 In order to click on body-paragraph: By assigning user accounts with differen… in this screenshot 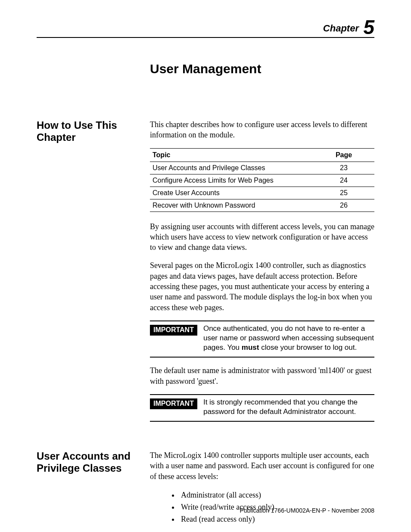, I will do `click(262, 237)`.